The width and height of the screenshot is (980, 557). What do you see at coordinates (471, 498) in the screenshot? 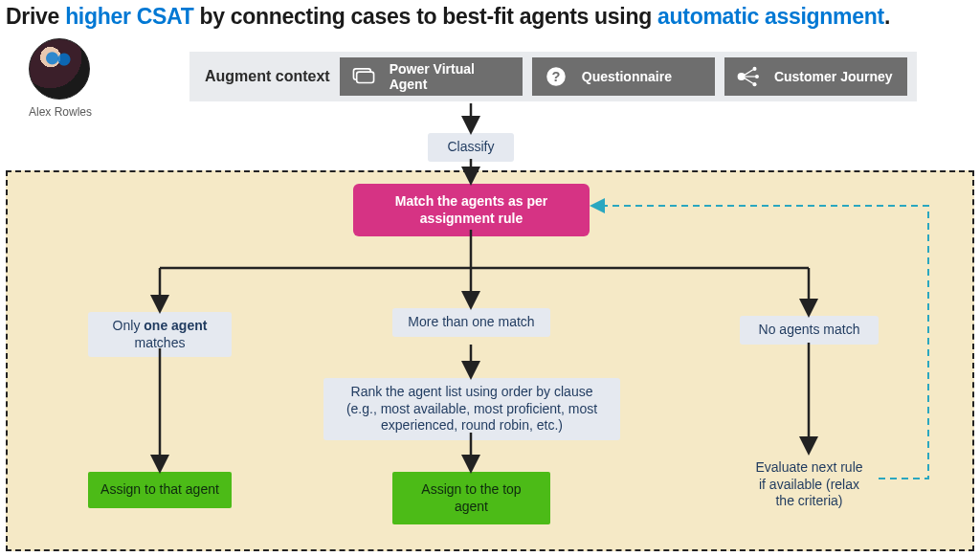
I see `node-assign-top: Assign to the top agent` at bounding box center [471, 498].